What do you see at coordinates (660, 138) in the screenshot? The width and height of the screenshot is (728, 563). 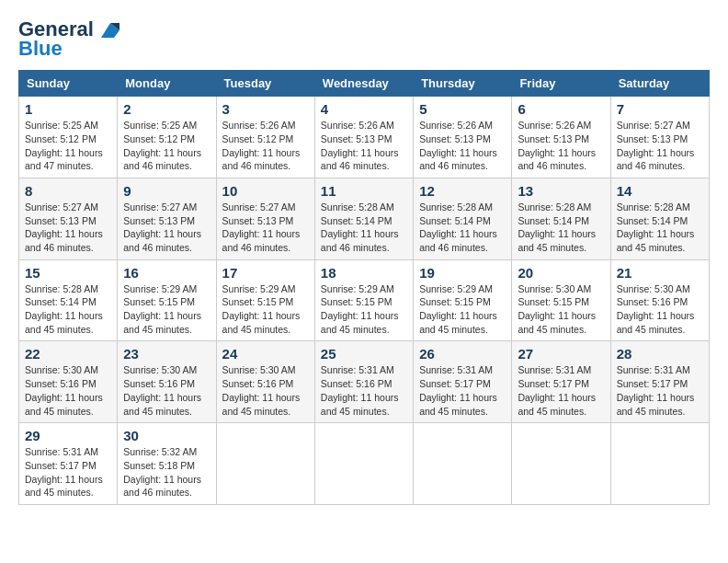 I see `calendar-cell: 7Sunrise: 5:27 AMSunset: 5:13 PMDaylight…` at bounding box center [660, 138].